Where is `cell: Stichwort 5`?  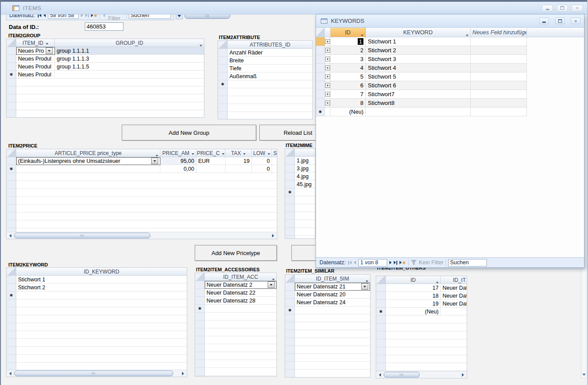
cell: Stichwort 5 is located at coordinates (418, 77).